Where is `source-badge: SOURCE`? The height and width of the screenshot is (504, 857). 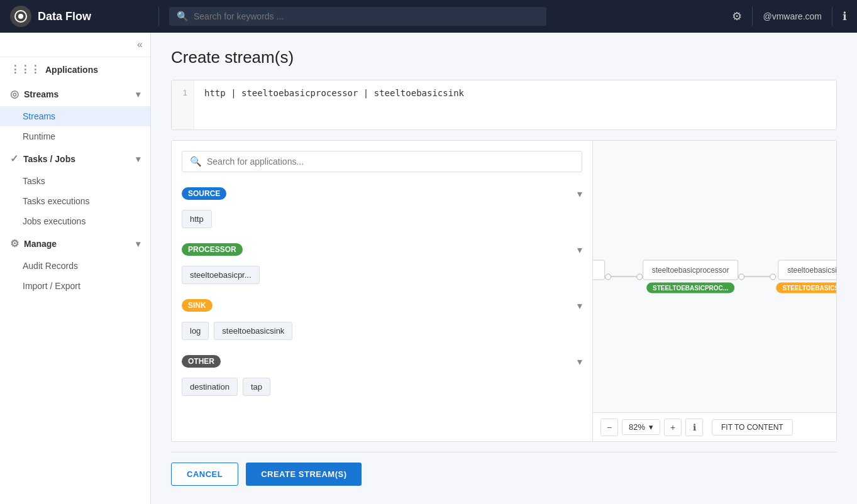
source-badge: SOURCE is located at coordinates (204, 194).